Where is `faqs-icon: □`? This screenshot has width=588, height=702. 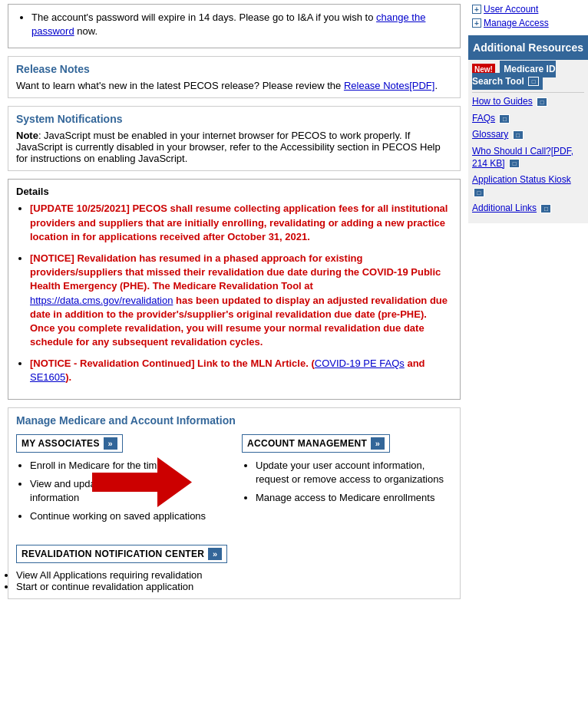 faqs-icon: □ is located at coordinates (504, 119).